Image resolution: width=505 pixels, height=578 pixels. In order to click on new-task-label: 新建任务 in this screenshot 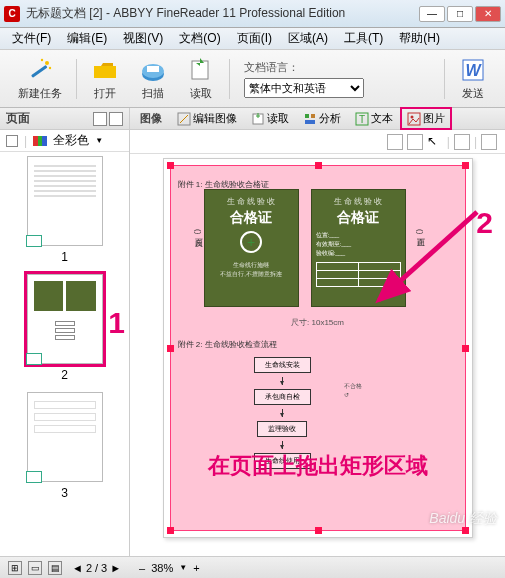, I will do `click(40, 94)`.